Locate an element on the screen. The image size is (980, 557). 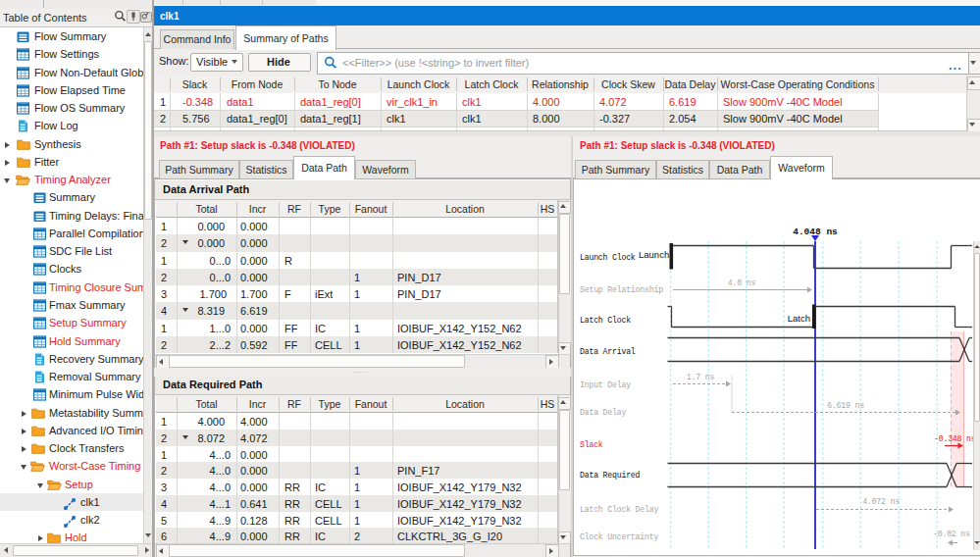
svg-text: Data Delay is located at coordinates (602, 412).